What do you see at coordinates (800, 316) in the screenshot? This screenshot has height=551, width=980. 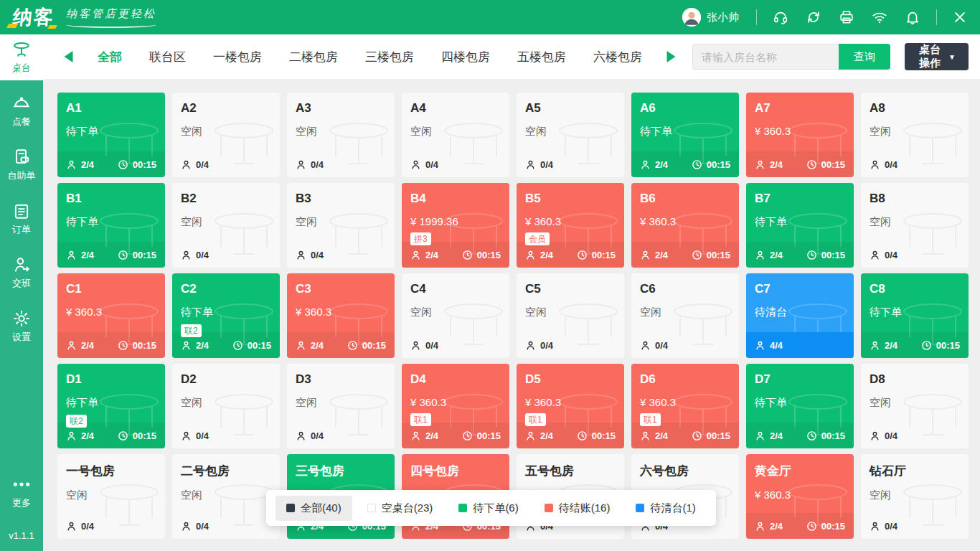 I see `table-card-C7: C7待清台4/4` at bounding box center [800, 316].